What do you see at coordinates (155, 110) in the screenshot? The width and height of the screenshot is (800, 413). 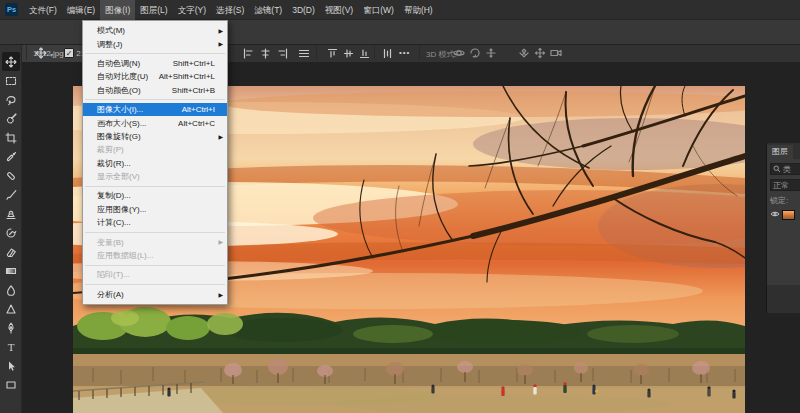 I see `menu-item-image-size: 图像大小(I)... Alt+Ctrl+I` at bounding box center [155, 110].